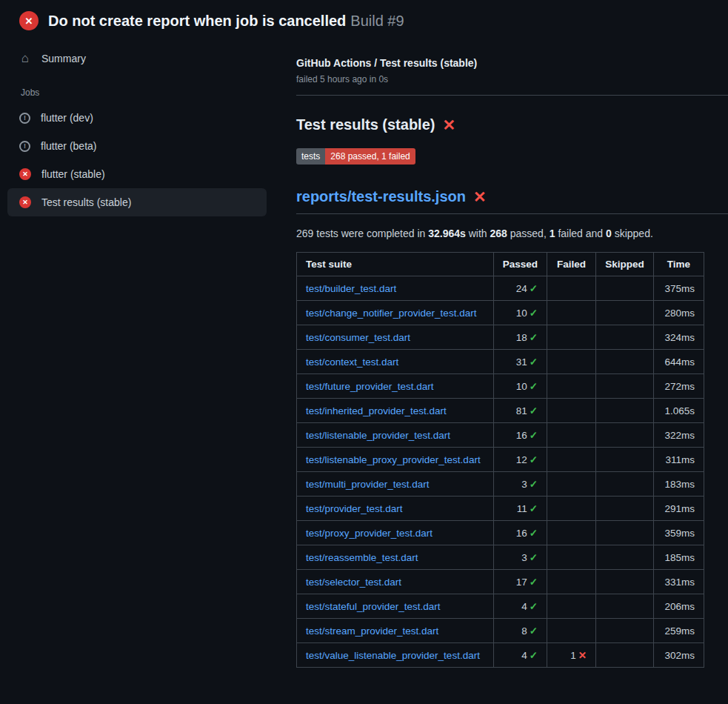 This screenshot has width=728, height=704. What do you see at coordinates (395, 362) in the screenshot?
I see `test-suite-cell: test/context_test.dart` at bounding box center [395, 362].